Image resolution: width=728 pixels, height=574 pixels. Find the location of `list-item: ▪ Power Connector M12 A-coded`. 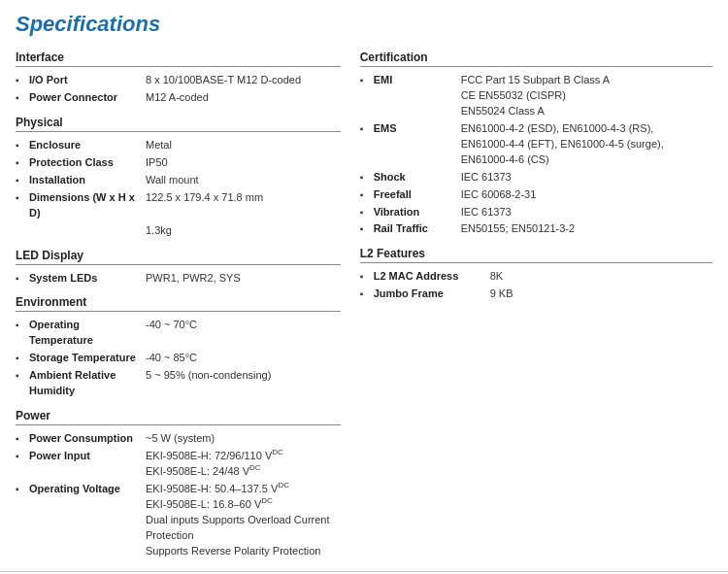

list-item: ▪ Power Connector M12 A-coded is located at coordinates (179, 98).